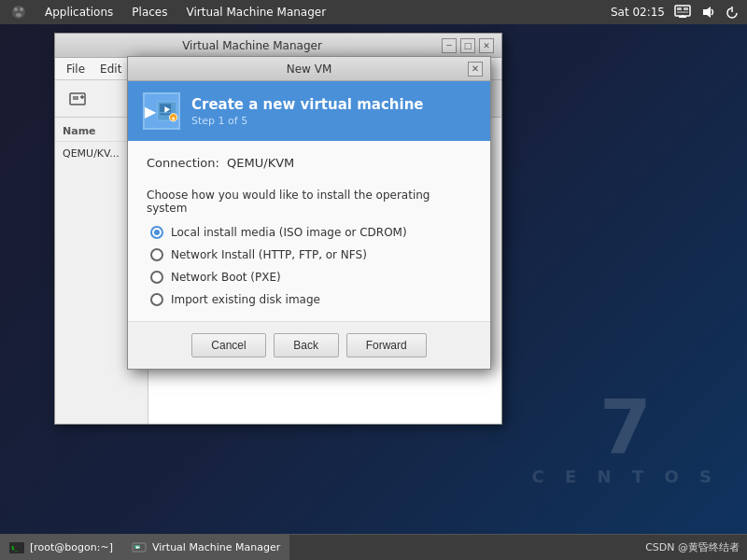 Image resolution: width=747 pixels, height=560 pixels. What do you see at coordinates (79, 131) in the screenshot?
I see `name-label: Name` at bounding box center [79, 131].